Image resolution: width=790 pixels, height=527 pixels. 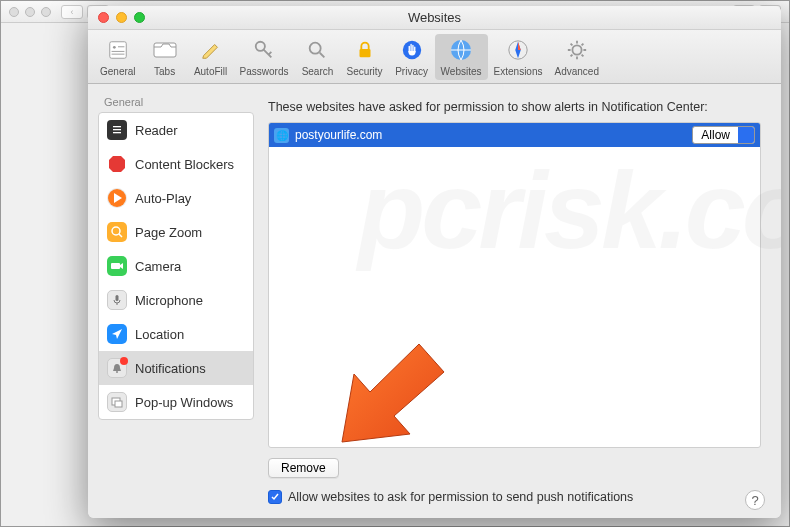 I want to click on sidebar-header: General, so click(x=176, y=103).